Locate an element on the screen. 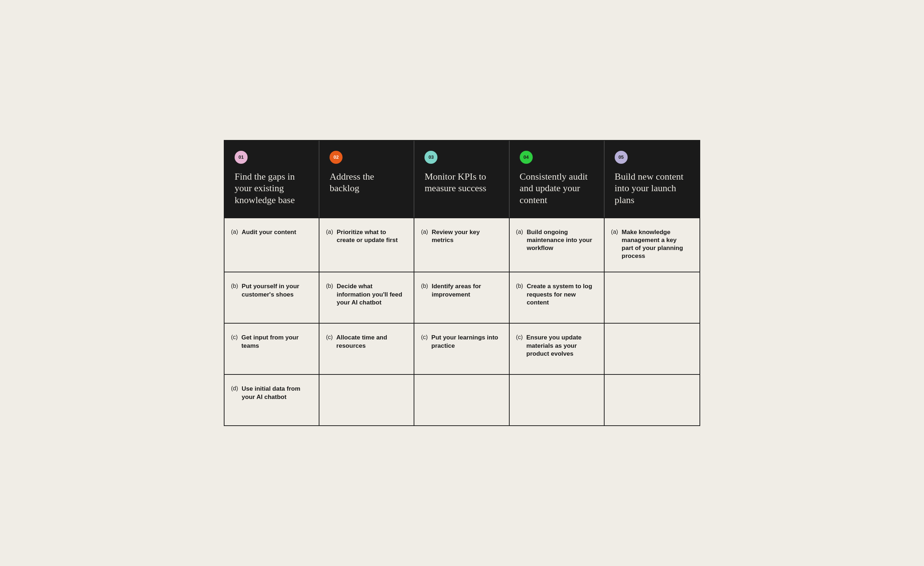 This screenshot has height=566, width=924. header-cell-4: 04Consistently audit and update your con… is located at coordinates (557, 179).